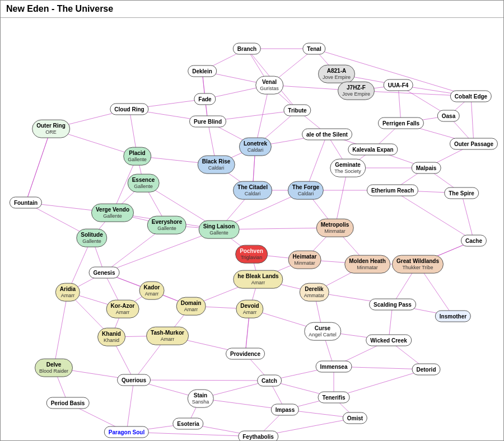  I want to click on node-paragonsoul: Paragon Soul, so click(127, 432).